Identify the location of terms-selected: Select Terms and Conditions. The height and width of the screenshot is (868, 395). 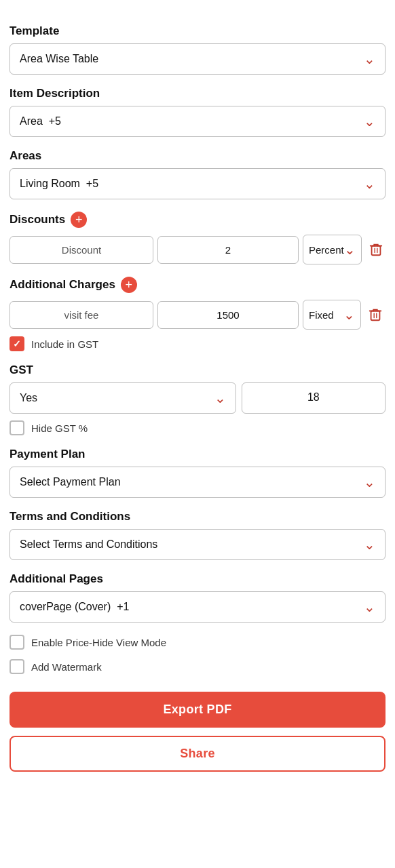
(191, 545).